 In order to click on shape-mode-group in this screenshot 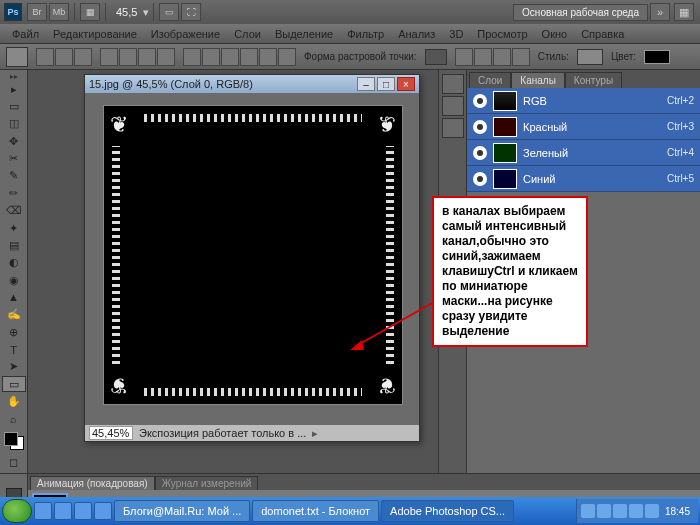, I will do `click(64, 57)`.